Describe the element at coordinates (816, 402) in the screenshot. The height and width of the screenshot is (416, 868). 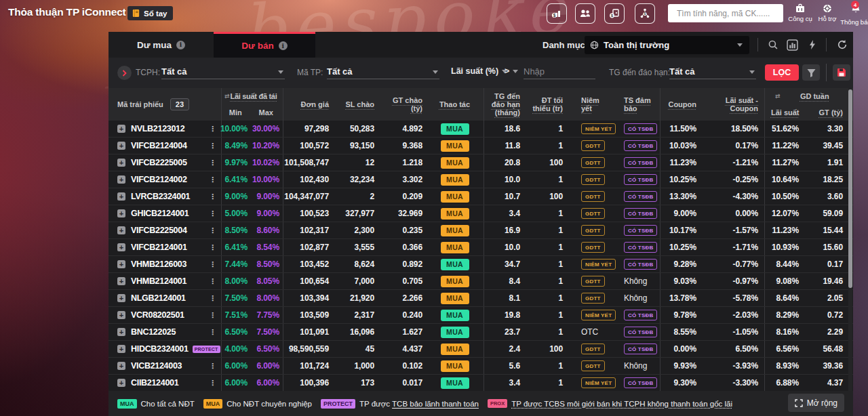
I see `expand-button: Mở rộng` at that location.